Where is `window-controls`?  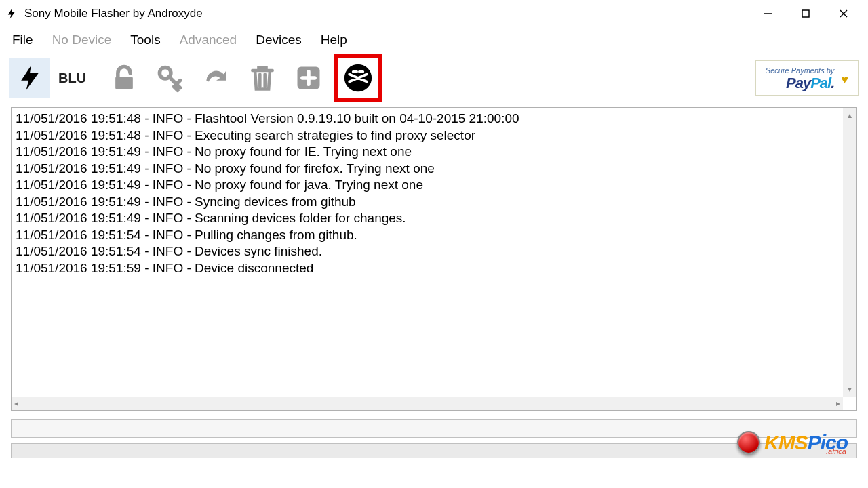
window-controls is located at coordinates (806, 14).